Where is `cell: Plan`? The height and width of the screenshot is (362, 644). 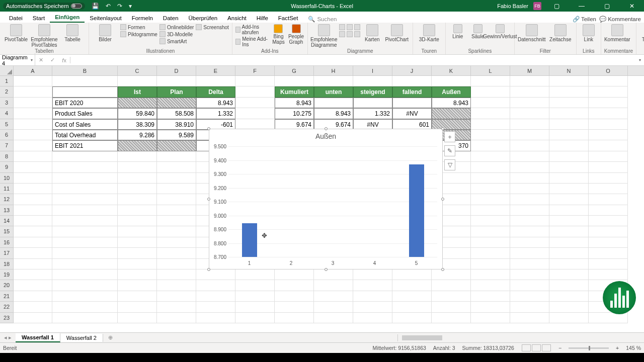 cell: Plan is located at coordinates (177, 92).